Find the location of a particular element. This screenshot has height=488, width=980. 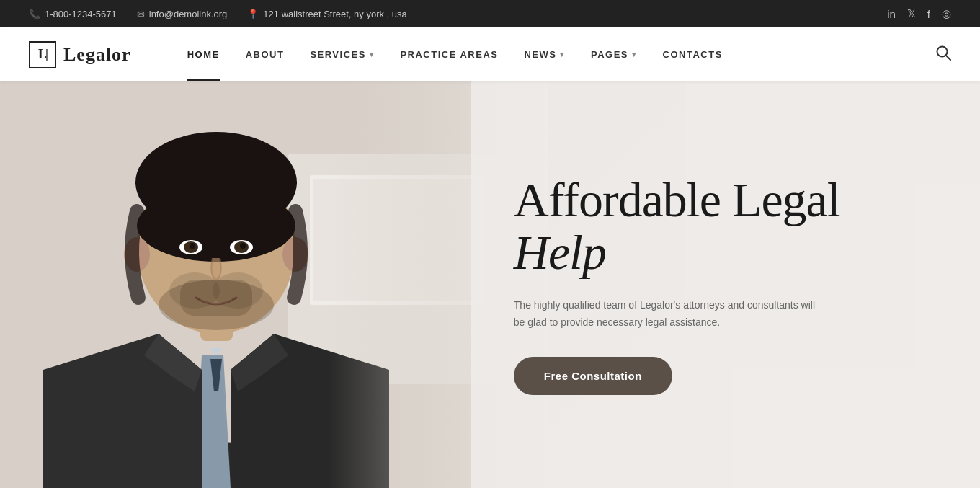

phone-number: 1-800-1234-5671 is located at coordinates (81, 14).